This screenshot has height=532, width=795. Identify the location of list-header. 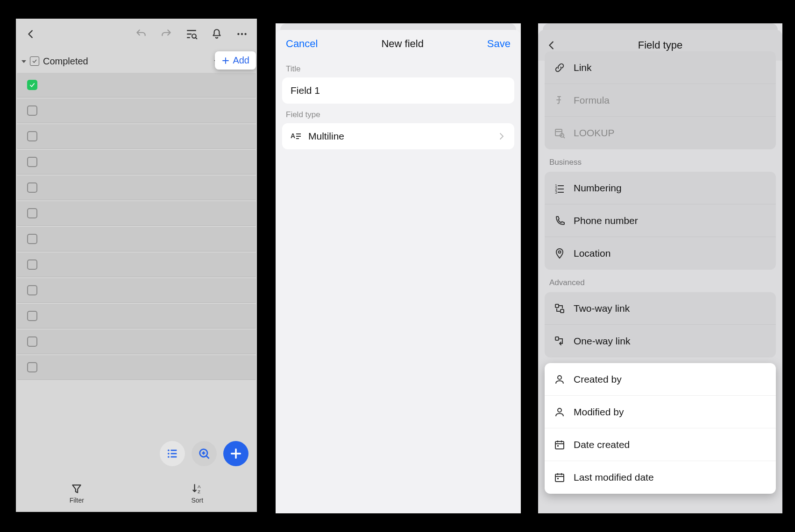
(136, 34).